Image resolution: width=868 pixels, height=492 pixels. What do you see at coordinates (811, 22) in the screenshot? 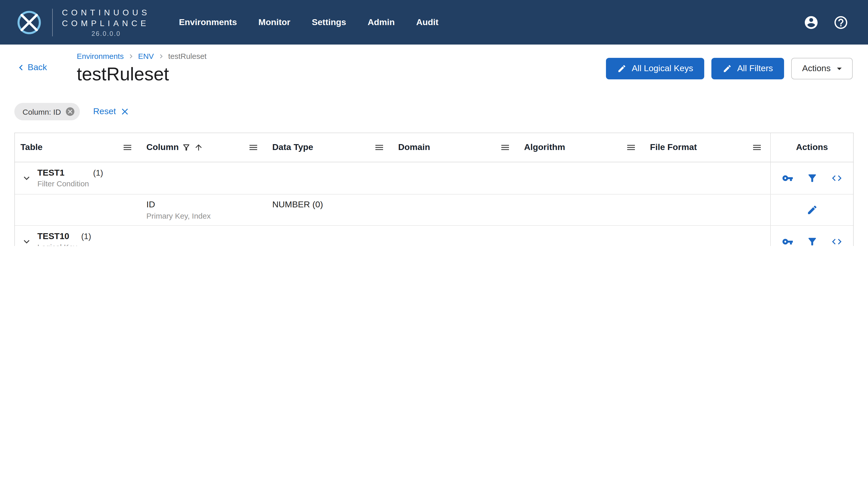
I see `account-icon` at bounding box center [811, 22].